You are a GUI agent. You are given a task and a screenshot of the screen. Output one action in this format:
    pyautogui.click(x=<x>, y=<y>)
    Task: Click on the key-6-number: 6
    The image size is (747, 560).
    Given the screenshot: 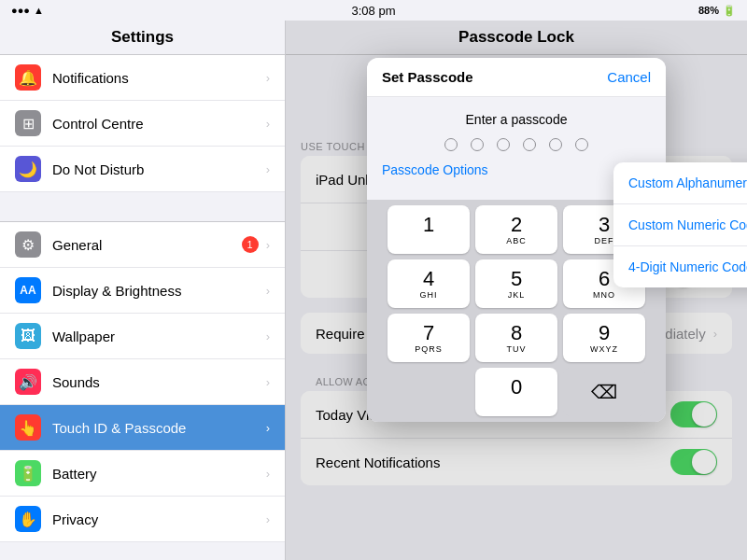 What is the action you would take?
    pyautogui.click(x=604, y=279)
    